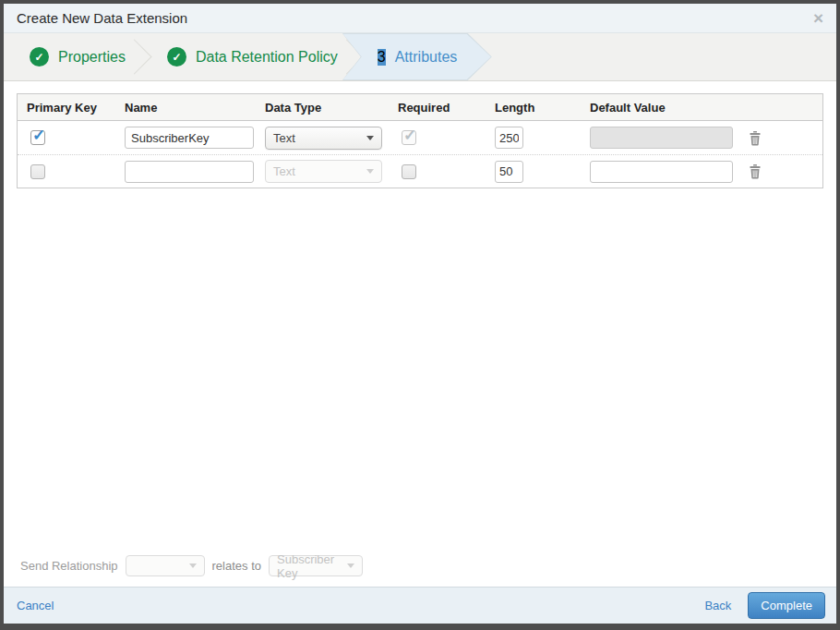 The width and height of the screenshot is (840, 630). I want to click on send-relationship-select, so click(165, 565).